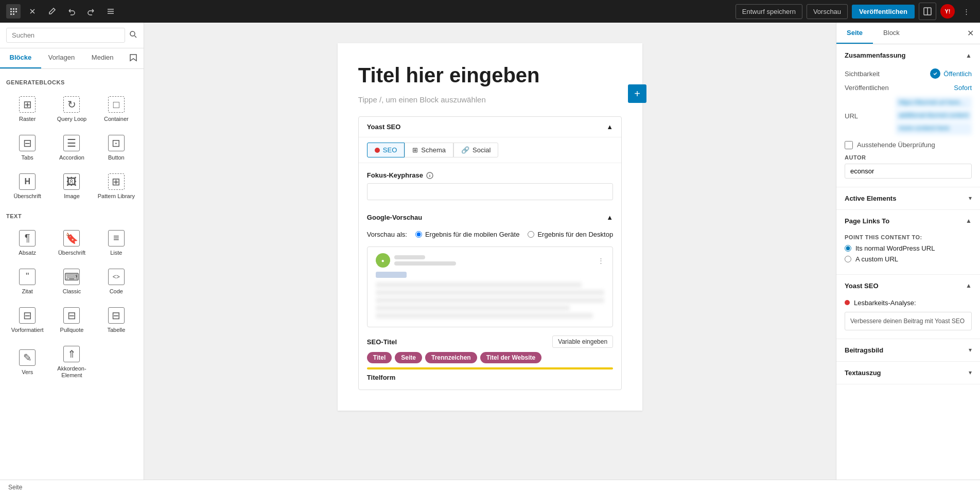 Image resolution: width=980 pixels, height=494 pixels. Describe the element at coordinates (908, 171) in the screenshot. I see `autor-input` at that location.